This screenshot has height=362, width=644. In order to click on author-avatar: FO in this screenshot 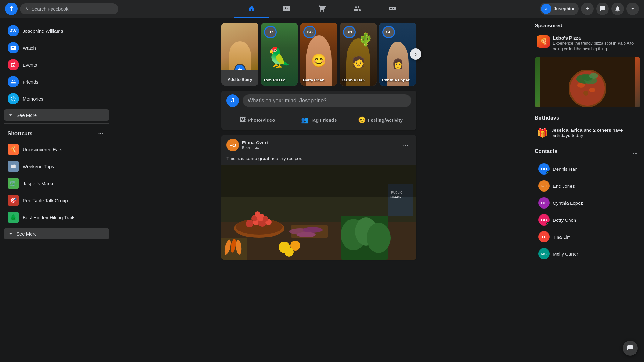, I will do `click(233, 145)`.